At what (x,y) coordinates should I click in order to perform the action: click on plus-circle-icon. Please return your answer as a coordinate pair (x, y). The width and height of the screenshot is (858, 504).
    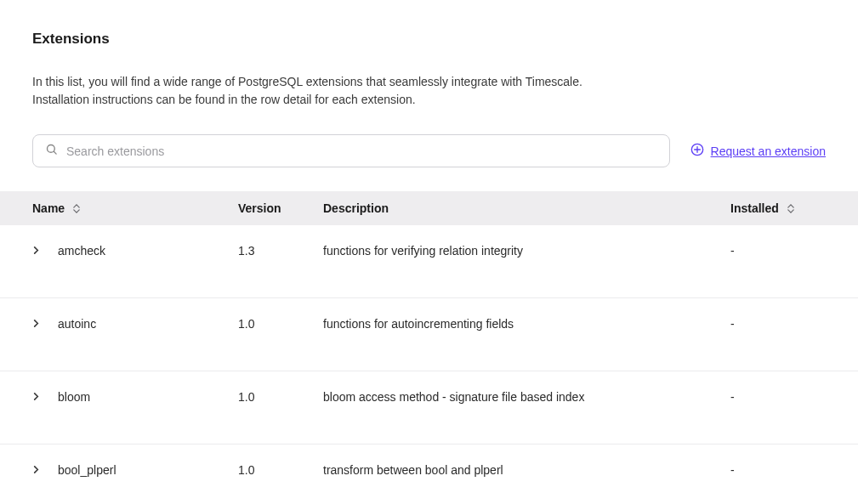
    Looking at the image, I should click on (697, 151).